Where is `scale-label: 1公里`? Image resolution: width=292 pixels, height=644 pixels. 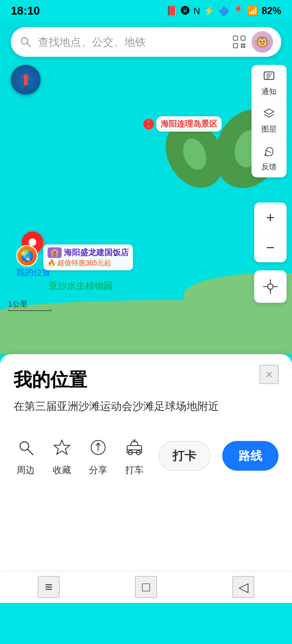 scale-label: 1公里 is located at coordinates (18, 304).